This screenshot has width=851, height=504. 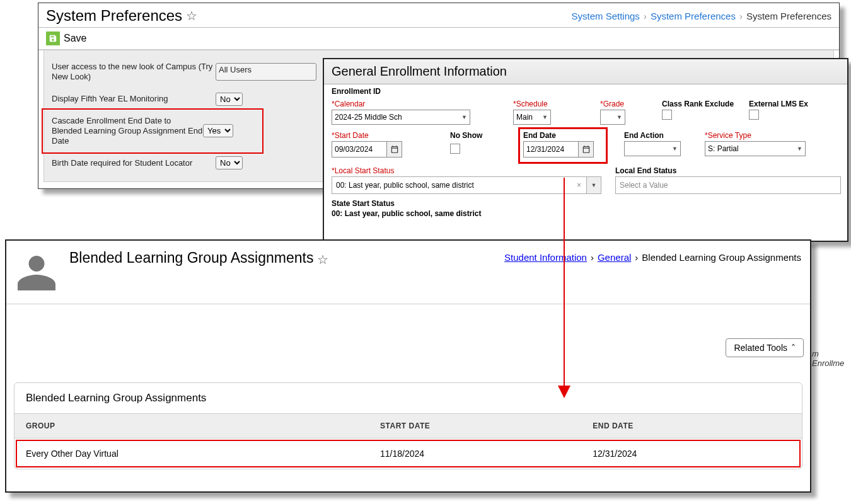 I want to click on col-start-date: START DATE, so click(x=475, y=426).